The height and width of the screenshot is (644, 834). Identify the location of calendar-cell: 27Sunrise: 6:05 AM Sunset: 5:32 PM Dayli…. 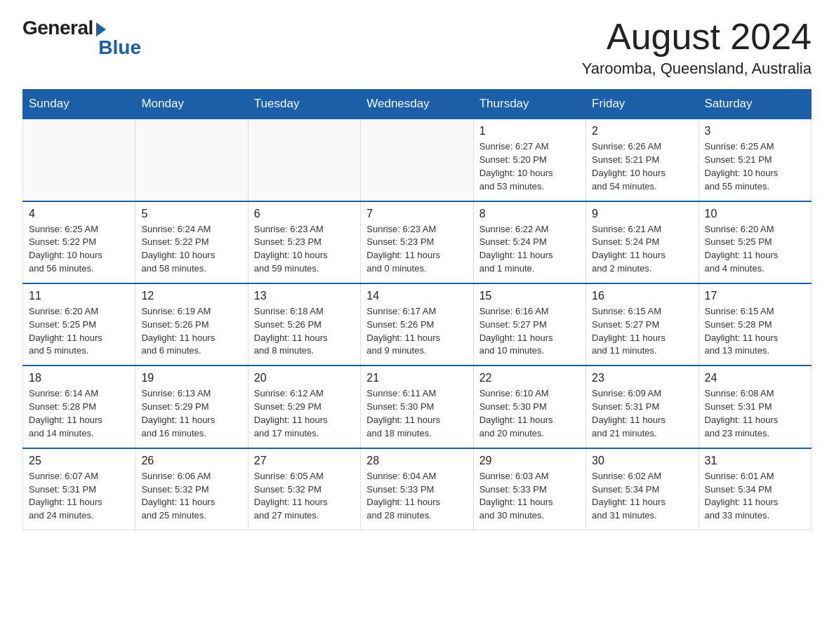
(304, 490).